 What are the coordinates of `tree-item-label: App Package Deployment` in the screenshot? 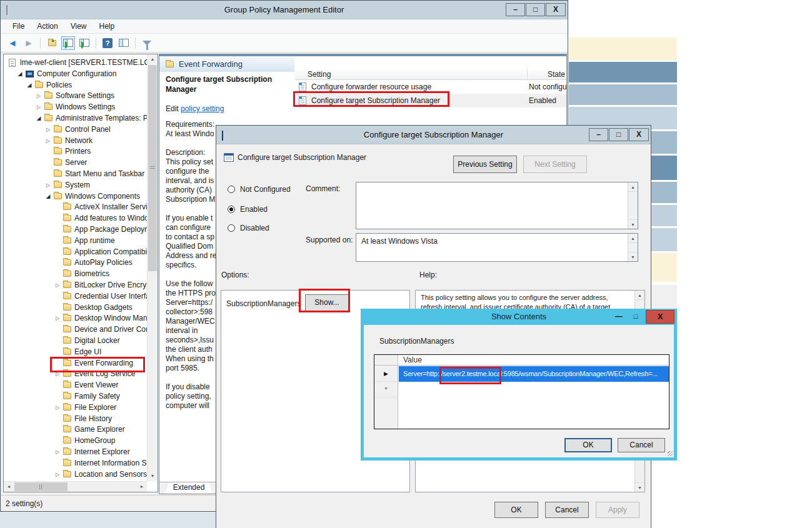 It's located at (111, 229).